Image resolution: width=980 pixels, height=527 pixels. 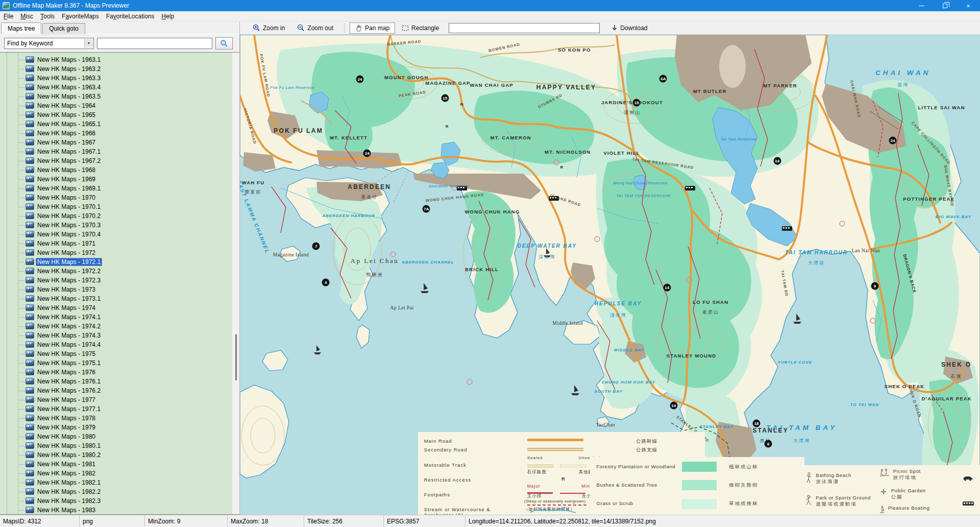 I want to click on menu-help: Help, so click(x=168, y=16).